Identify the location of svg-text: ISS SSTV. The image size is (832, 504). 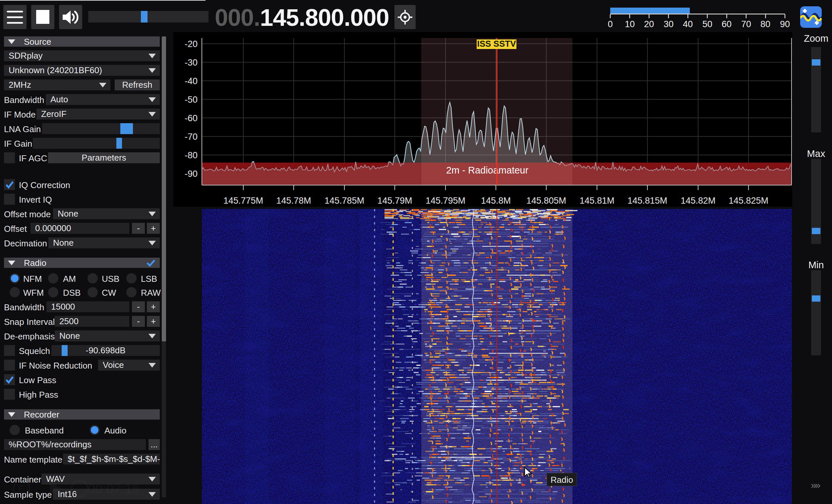
(496, 44).